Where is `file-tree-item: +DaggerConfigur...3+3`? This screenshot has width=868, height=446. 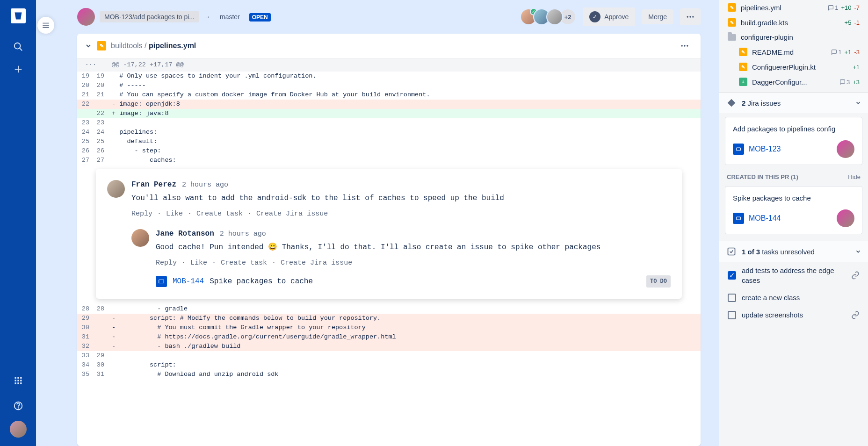 file-tree-item: +DaggerConfigur...3+3 is located at coordinates (794, 82).